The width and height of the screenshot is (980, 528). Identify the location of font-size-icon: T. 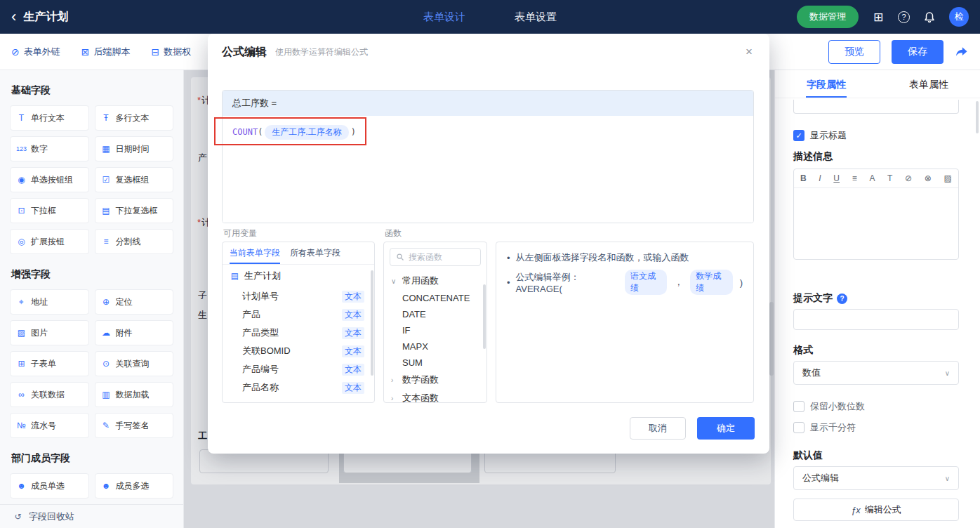
(890, 178).